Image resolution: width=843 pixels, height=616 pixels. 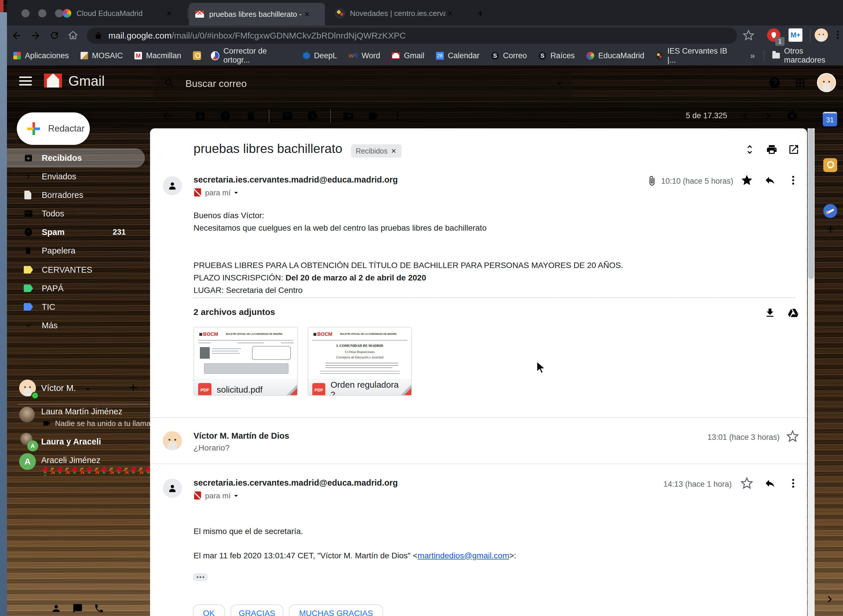 I want to click on chrome-menu-icon, so click(x=838, y=35).